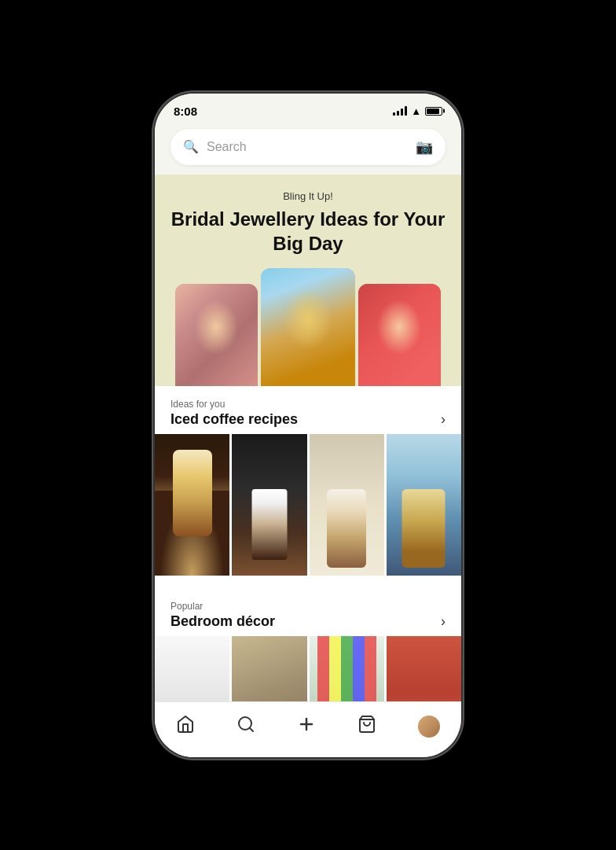  Describe the element at coordinates (306, 727) in the screenshot. I see `add-icon` at that location.